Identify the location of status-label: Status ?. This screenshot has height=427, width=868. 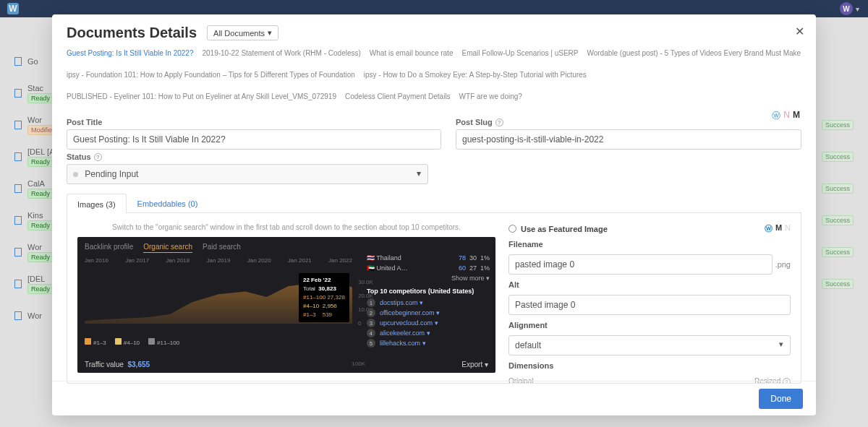
(247, 157).